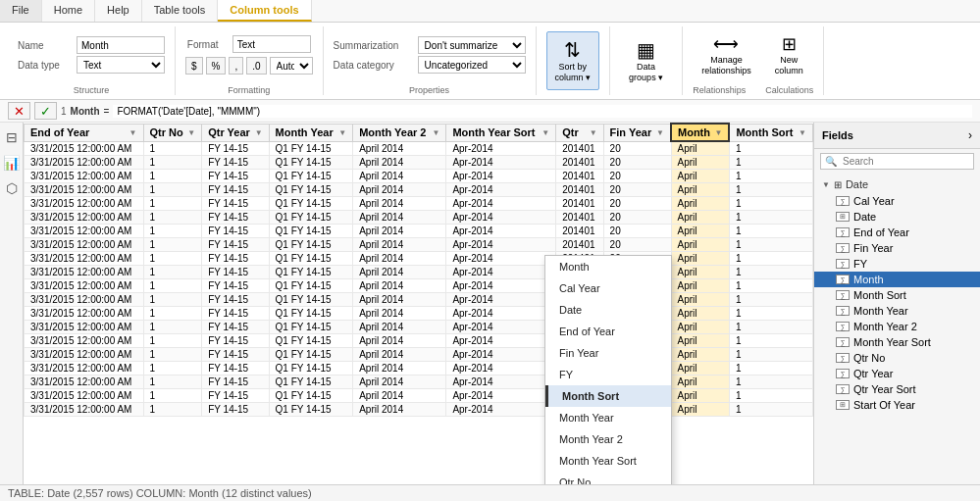 This screenshot has width=980, height=501. Describe the element at coordinates (107, 112) in the screenshot. I see `formula-equals: =` at that location.